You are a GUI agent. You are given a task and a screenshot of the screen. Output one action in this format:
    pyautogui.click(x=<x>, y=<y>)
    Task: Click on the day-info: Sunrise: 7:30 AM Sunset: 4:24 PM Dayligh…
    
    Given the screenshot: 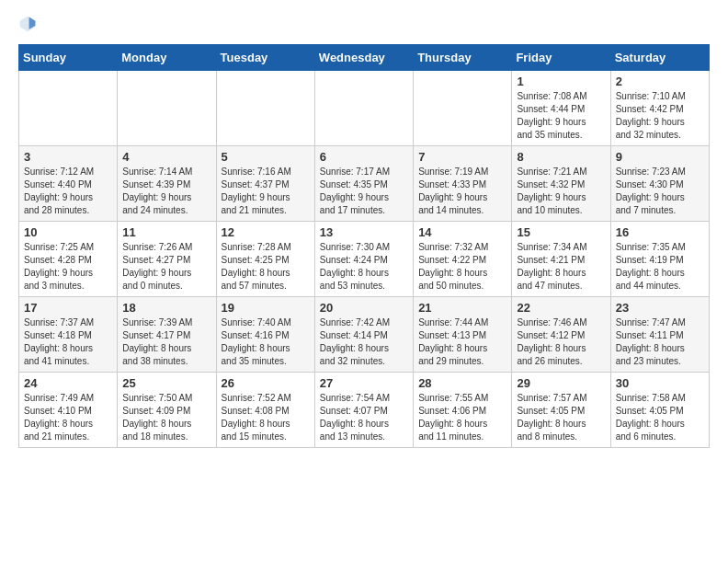 What is the action you would take?
    pyautogui.click(x=364, y=267)
    